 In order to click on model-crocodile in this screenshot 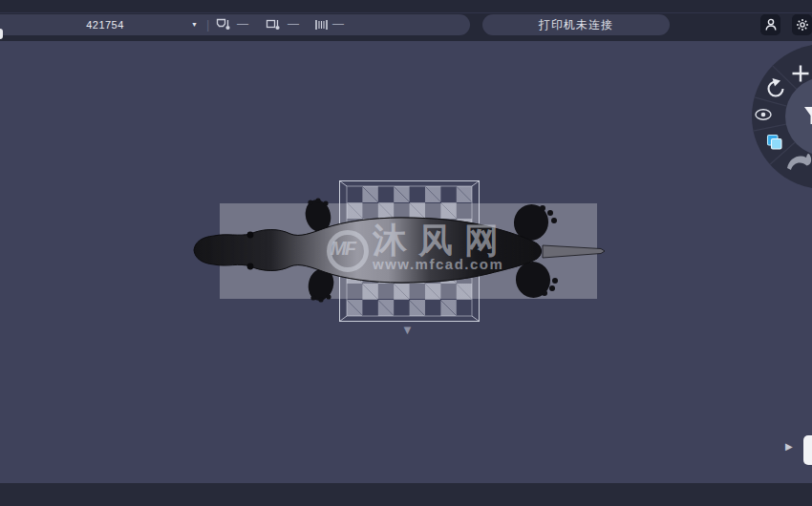, I will do `click(399, 250)`.